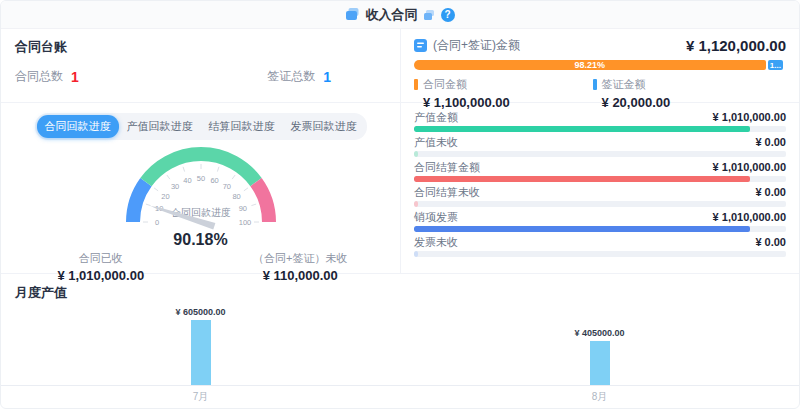 This screenshot has height=409, width=800. I want to click on stacked-segment-2: 1..., so click(776, 65).